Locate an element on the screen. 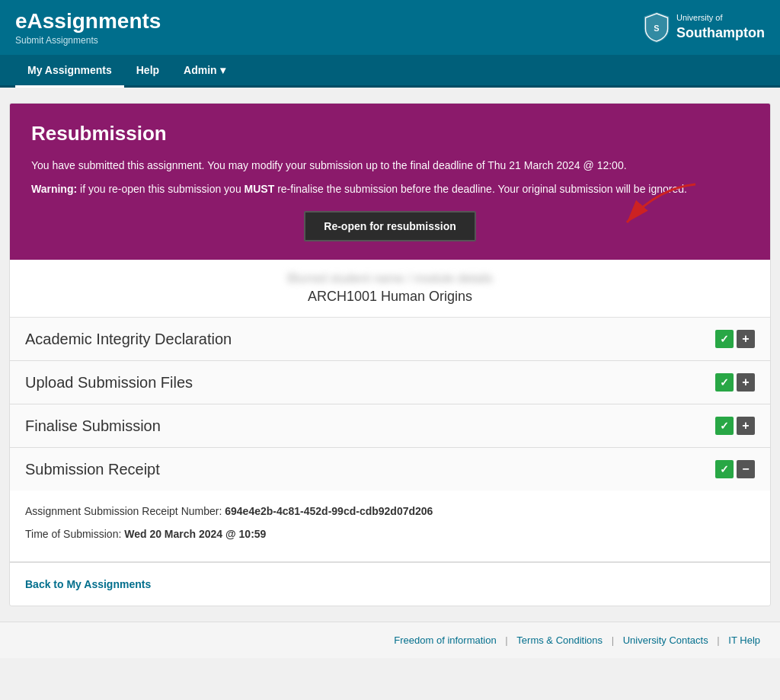 The height and width of the screenshot is (700, 780). section-finalise: Finalise Submission ✓ + is located at coordinates (390, 427).